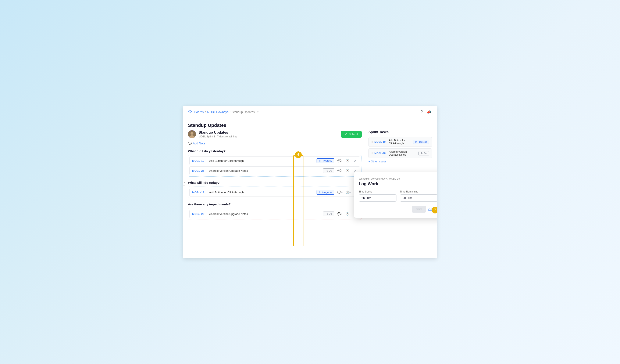 This screenshot has width=620, height=364. What do you see at coordinates (400, 132) in the screenshot?
I see `sprint-tasks-title: Sprint Tasks` at bounding box center [400, 132].